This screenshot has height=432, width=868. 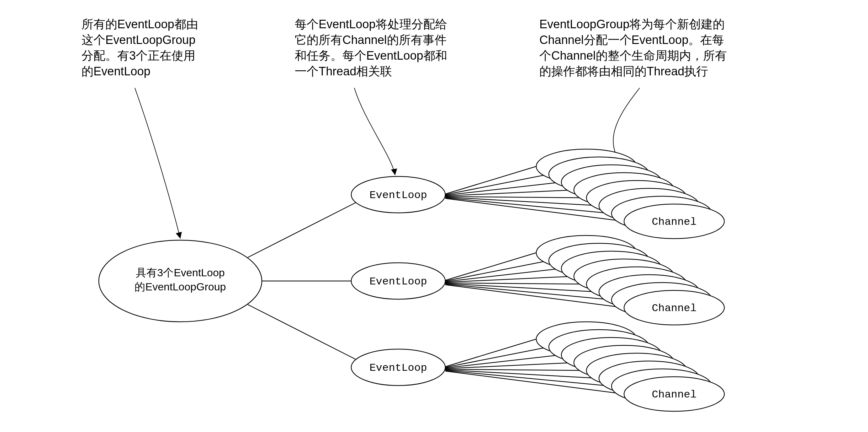 What do you see at coordinates (140, 24) in the screenshot?
I see `anno-left-l1: 所有的EventLoop都由` at bounding box center [140, 24].